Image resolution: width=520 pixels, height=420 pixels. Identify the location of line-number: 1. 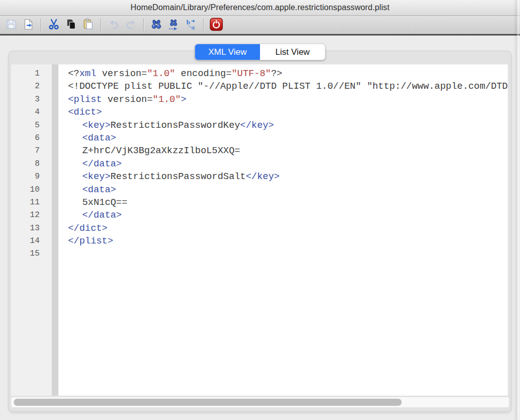
(31, 74).